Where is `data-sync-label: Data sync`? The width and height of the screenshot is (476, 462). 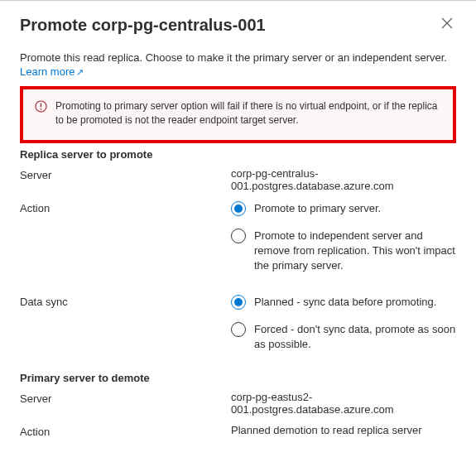
data-sync-label: Data sync is located at coordinates (126, 301).